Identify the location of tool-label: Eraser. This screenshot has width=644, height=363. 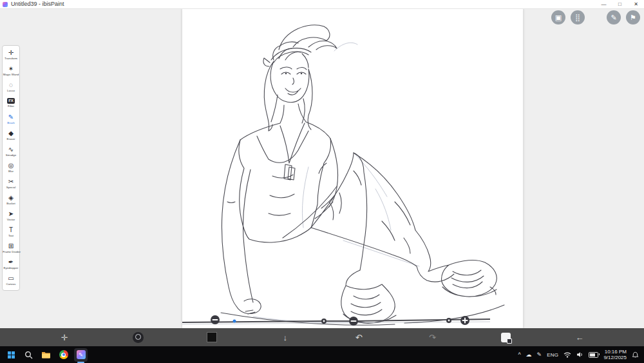
(10, 139).